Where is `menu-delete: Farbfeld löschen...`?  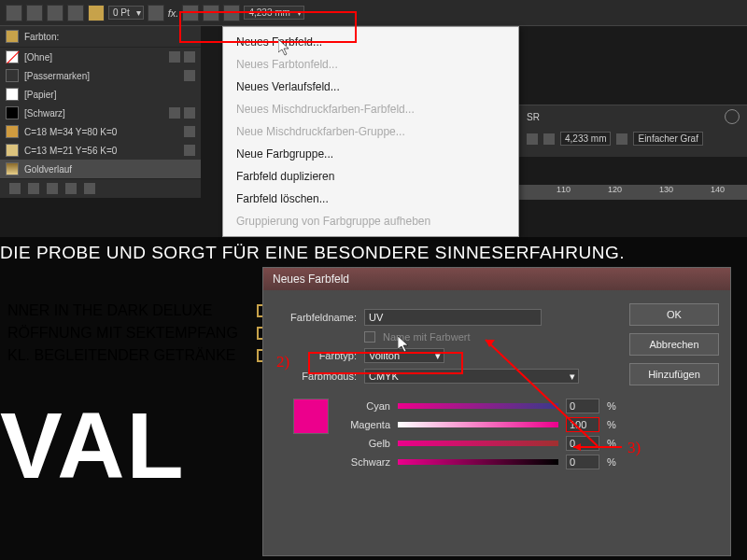
menu-delete: Farbfeld löschen... is located at coordinates (371, 199).